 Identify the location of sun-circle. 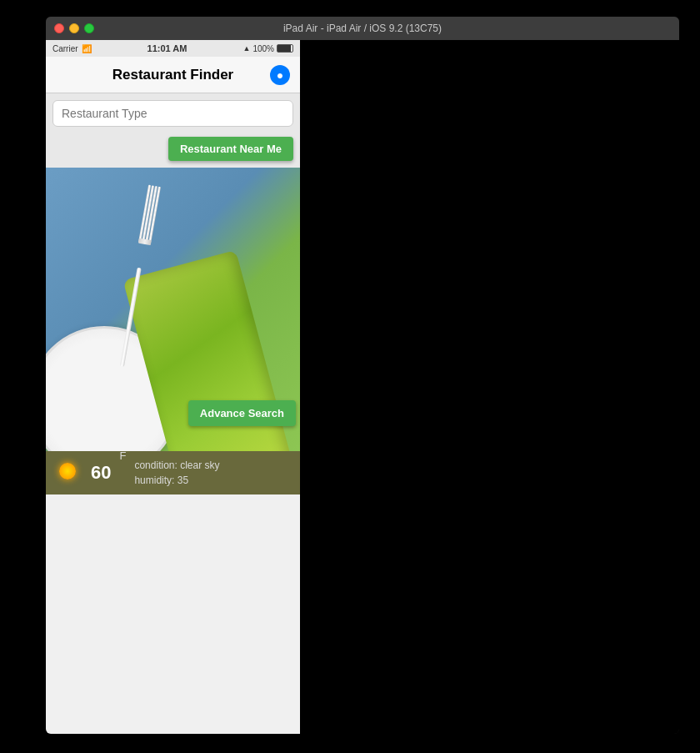
(68, 471).